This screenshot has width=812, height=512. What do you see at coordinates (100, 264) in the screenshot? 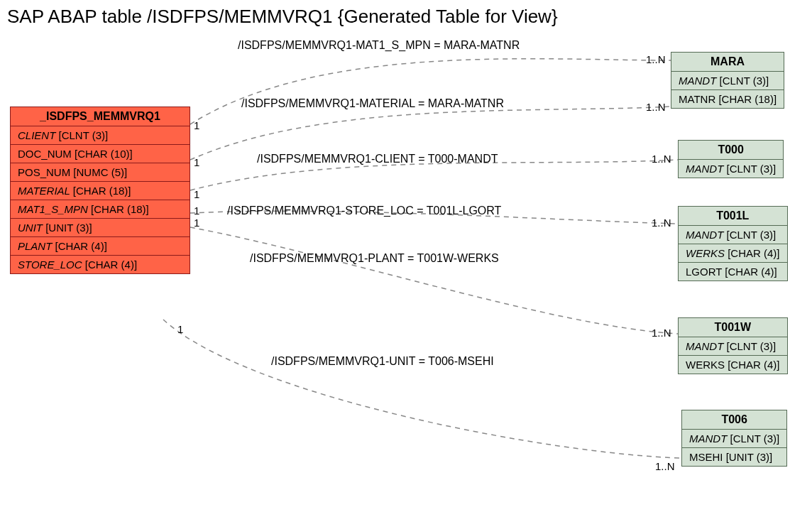
I see `table-row: STORE_LOC [CHAR (4)]` at bounding box center [100, 264].